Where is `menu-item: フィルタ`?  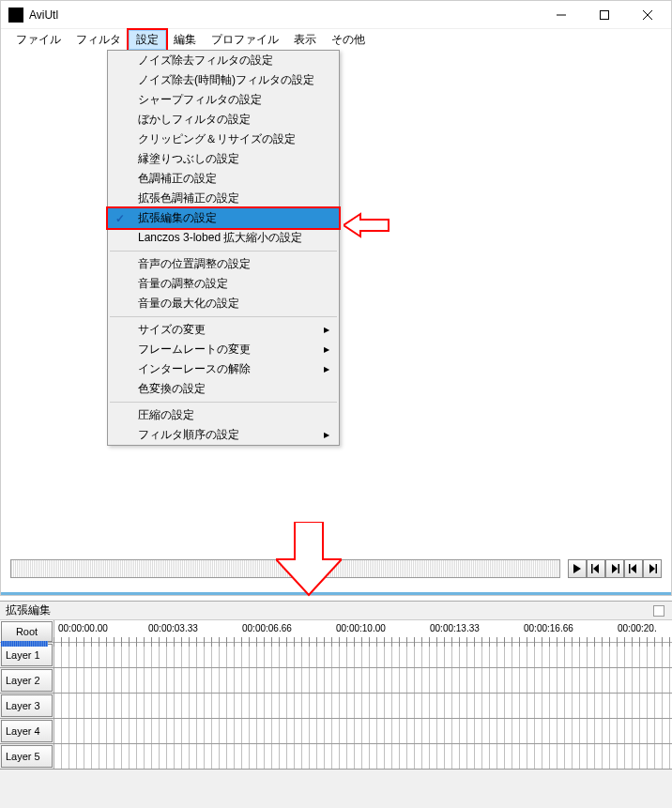
menu-item: フィルタ is located at coordinates (99, 39).